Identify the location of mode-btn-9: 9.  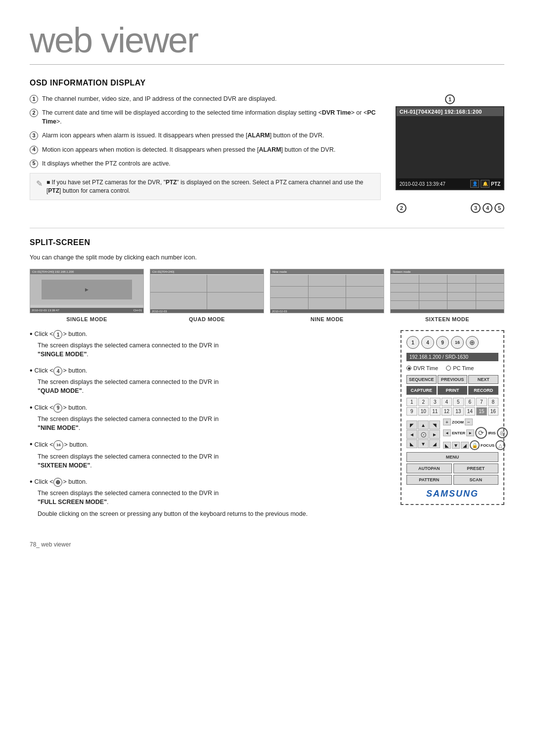
(443, 342).